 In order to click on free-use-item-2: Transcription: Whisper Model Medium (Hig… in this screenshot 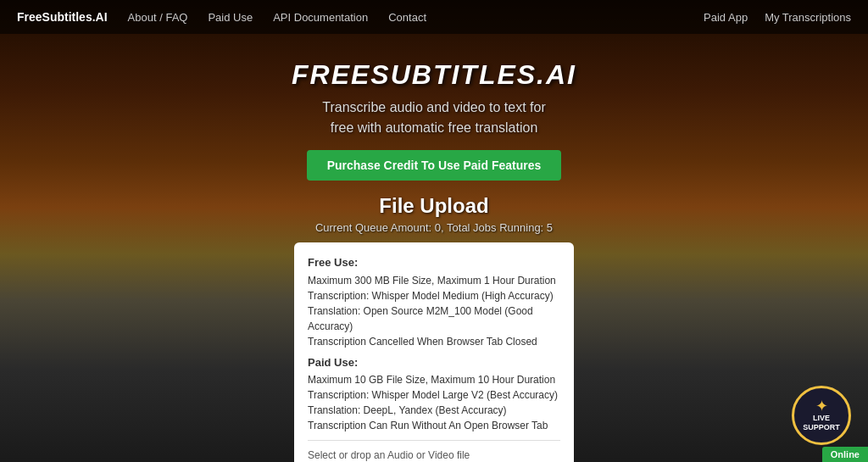, I will do `click(434, 296)`.